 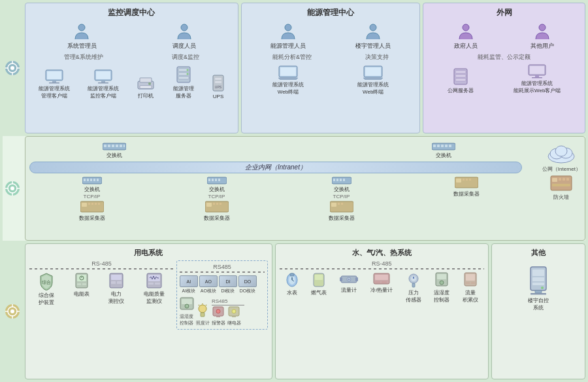 What do you see at coordinates (537, 87) in the screenshot?
I see `energy-display-web-label: 能源管理系统能耗展示Web客户端` at bounding box center [537, 87].